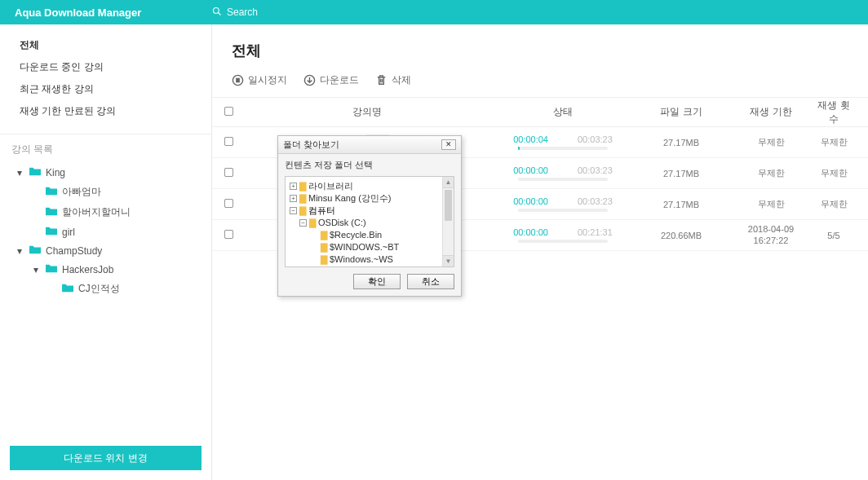 This screenshot has height=480, width=868. I want to click on select-all-checkbox, so click(228, 111).